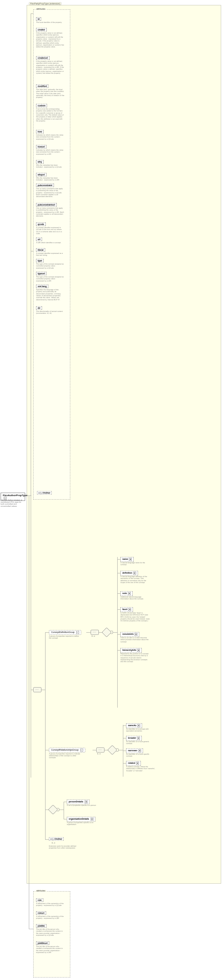 The height and width of the screenshot is (980, 223). I want to click on elem-definition: definition+, so click(129, 573).